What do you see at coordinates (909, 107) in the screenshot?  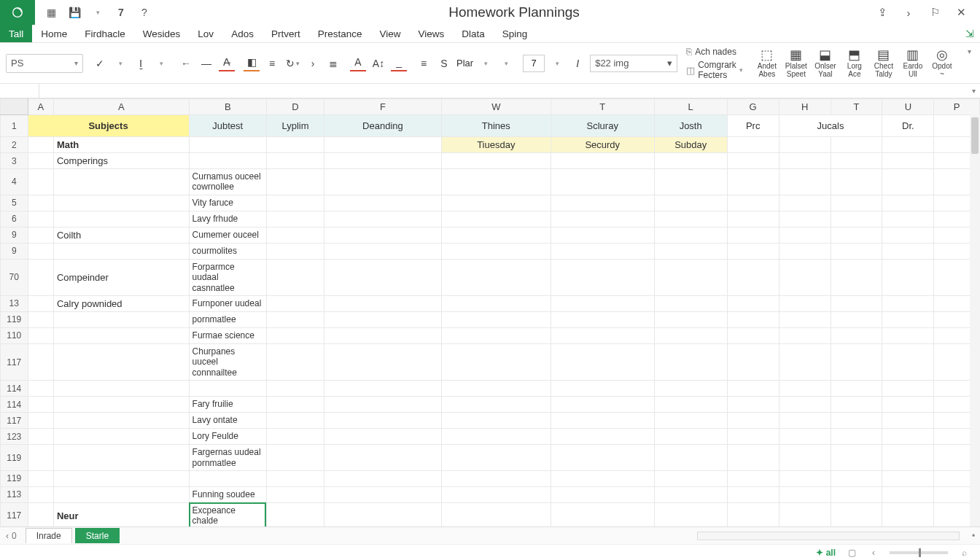 I see `col-header: U` at bounding box center [909, 107].